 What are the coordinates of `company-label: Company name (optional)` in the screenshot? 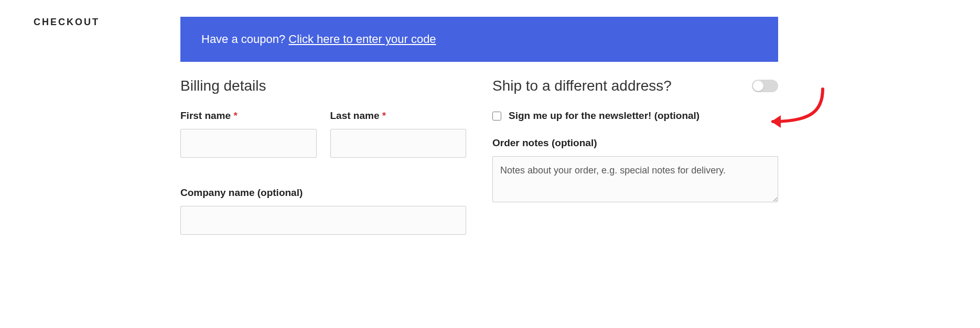 It's located at (323, 193).